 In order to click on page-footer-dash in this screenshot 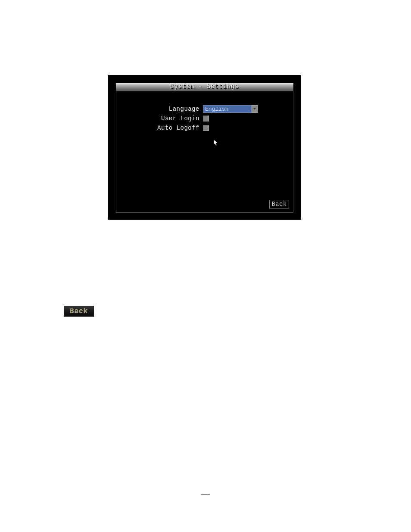, I will do `click(206, 495)`.